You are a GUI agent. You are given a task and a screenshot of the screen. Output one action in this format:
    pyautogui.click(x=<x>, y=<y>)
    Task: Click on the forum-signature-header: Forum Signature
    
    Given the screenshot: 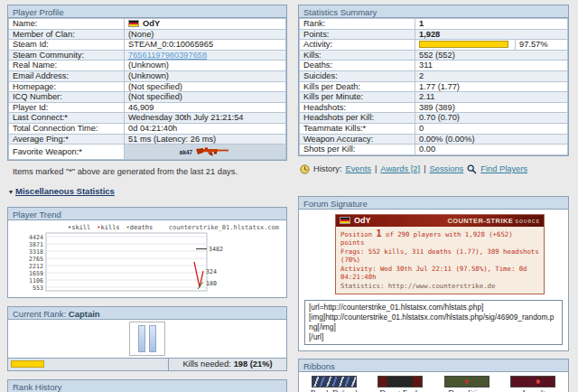 What is the action you would take?
    pyautogui.click(x=434, y=203)
    